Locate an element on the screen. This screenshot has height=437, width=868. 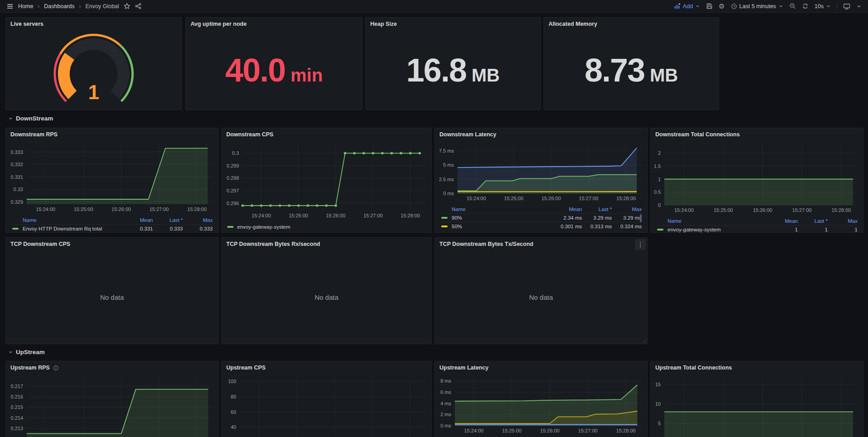
upstream-cps-chart: 15:24:0015:25:0015:26:0015:27:0015:28:00… is located at coordinates (327, 406).